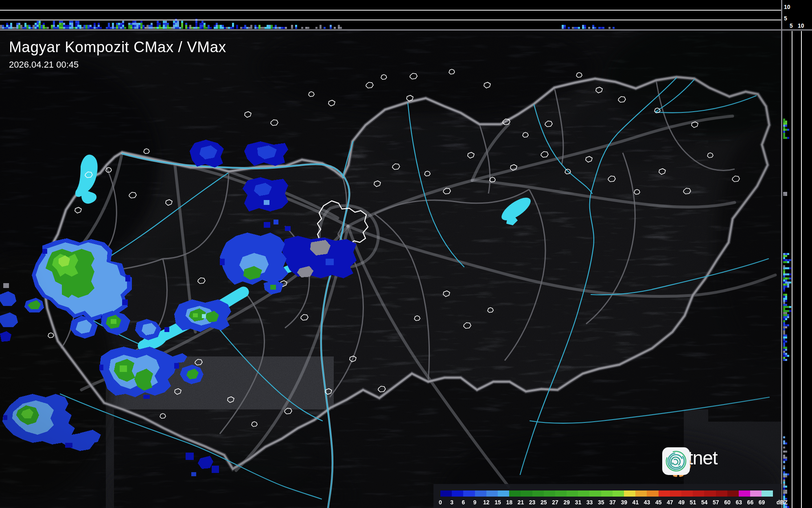  What do you see at coordinates (498, 502) in the screenshot?
I see `colorbar-tick-label: 15` at bounding box center [498, 502].